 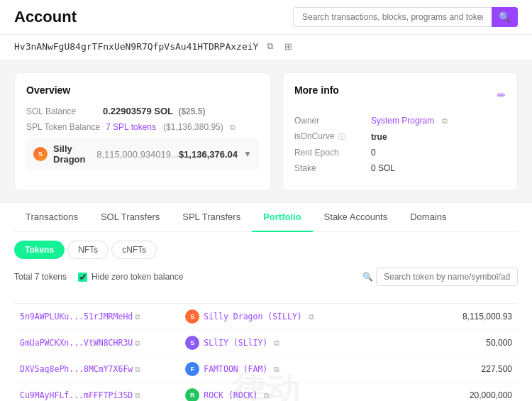 I want to click on tab-portfolio: Portfolio, so click(x=282, y=217).